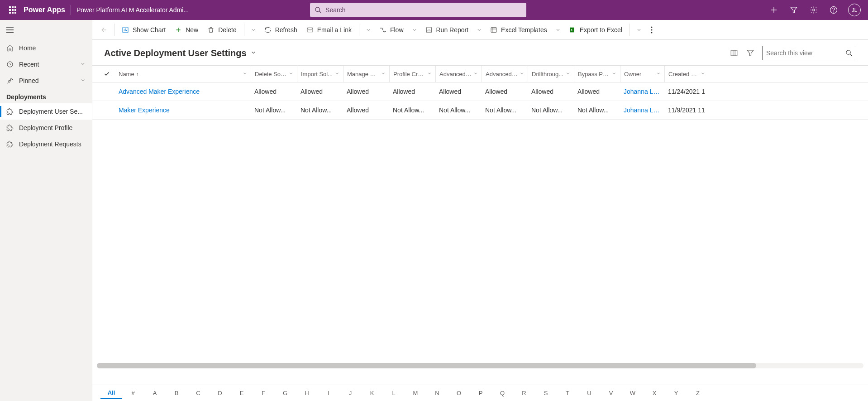  I want to click on alpha-item: X, so click(654, 393).